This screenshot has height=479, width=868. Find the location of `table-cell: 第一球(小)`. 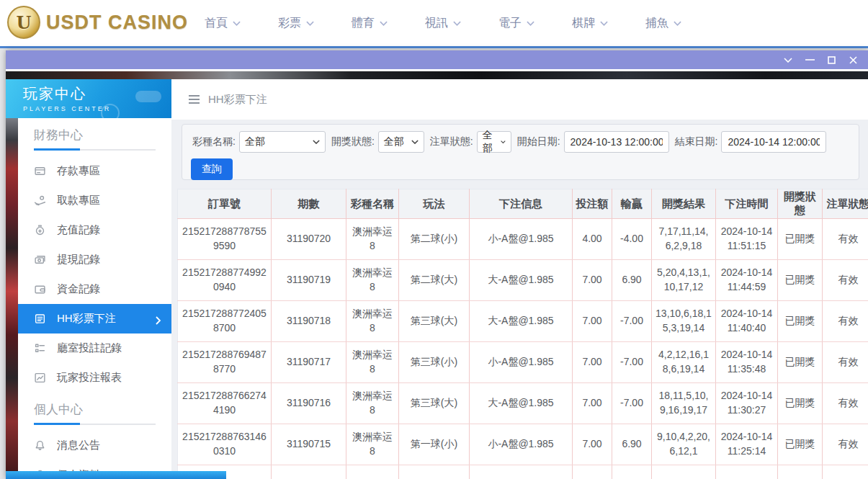

table-cell: 第一球(小) is located at coordinates (434, 445).